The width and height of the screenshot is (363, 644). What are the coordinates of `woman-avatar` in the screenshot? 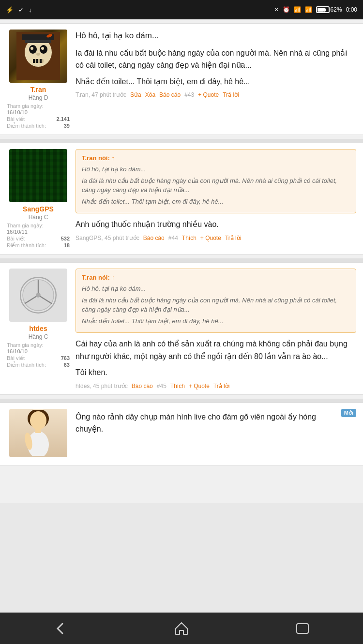 It's located at (38, 433).